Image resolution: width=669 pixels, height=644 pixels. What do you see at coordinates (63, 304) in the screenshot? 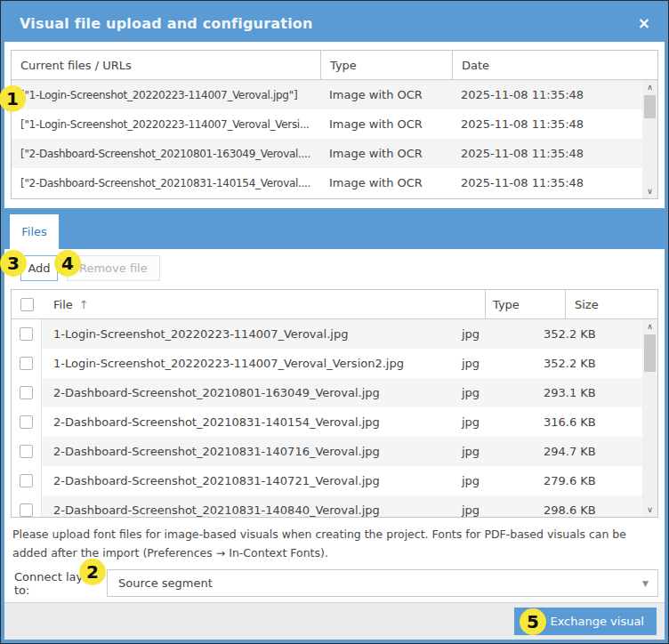
I see `column-header-file-label: File` at bounding box center [63, 304].